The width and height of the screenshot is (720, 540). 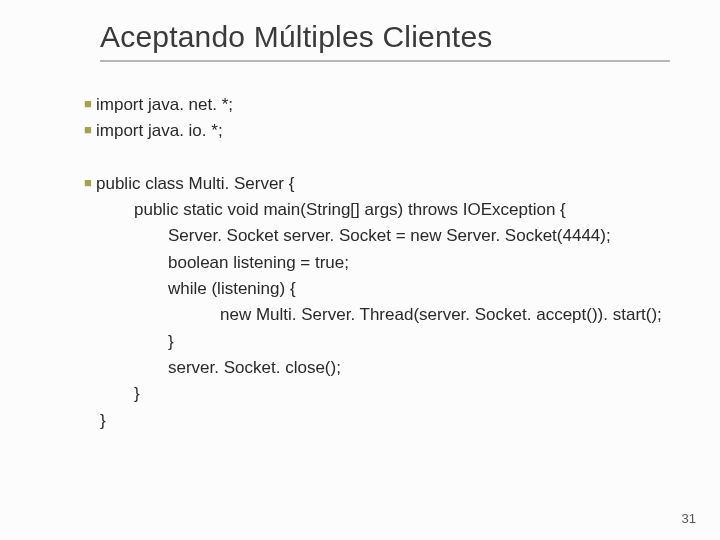 I want to click on code-line: ■import java. net. *;, so click(x=385, y=105).